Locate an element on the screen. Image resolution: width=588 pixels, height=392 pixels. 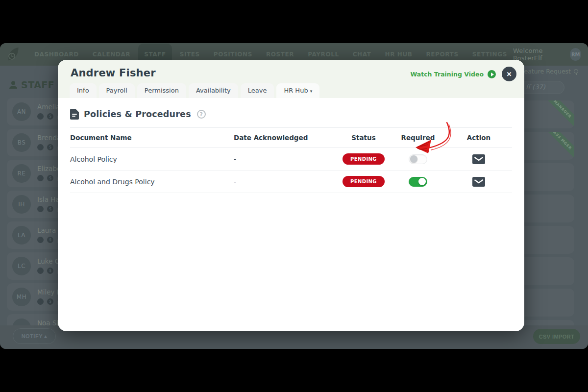
staff-avatar: IH is located at coordinates (22, 204).